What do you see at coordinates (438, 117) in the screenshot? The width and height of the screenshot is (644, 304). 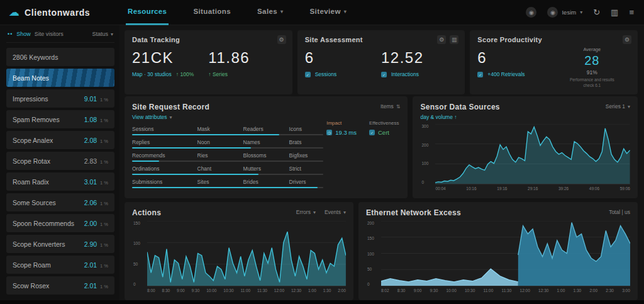 I see `panel-subtitle: day & volume ↑` at bounding box center [438, 117].